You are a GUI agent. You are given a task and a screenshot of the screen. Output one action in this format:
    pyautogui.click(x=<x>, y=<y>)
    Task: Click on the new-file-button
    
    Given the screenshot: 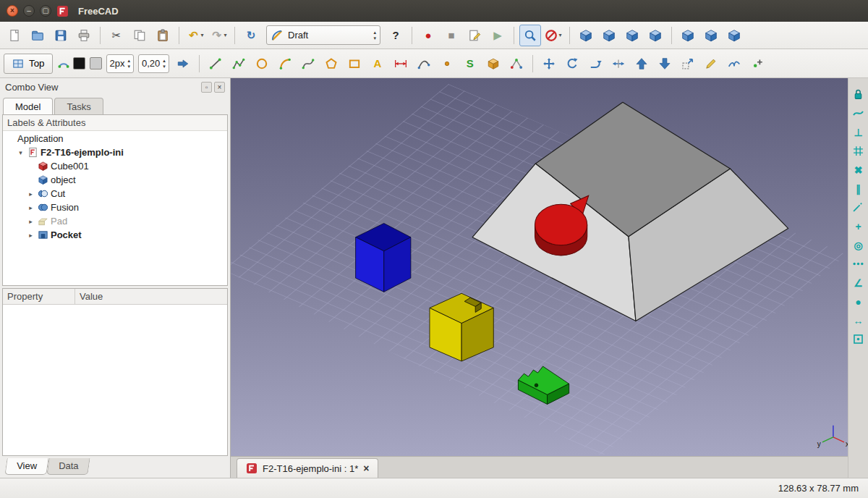 What is the action you would take?
    pyautogui.click(x=14, y=35)
    